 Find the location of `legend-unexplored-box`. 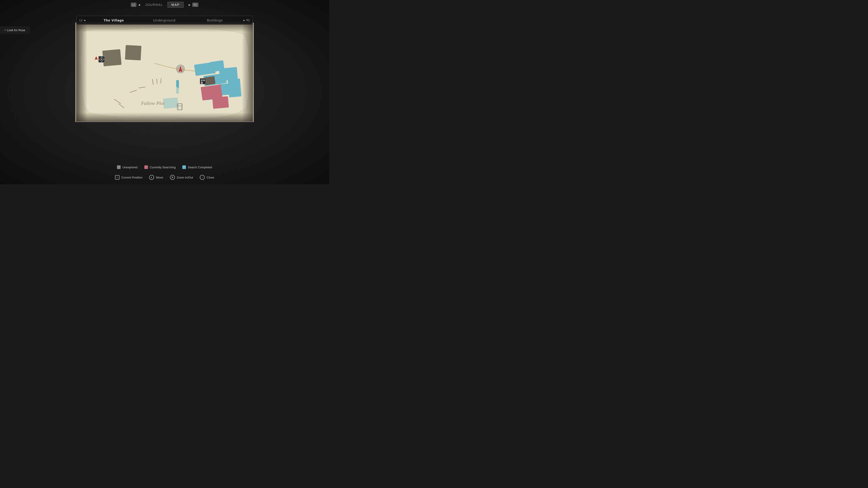

legend-unexplored-box is located at coordinates (119, 167).